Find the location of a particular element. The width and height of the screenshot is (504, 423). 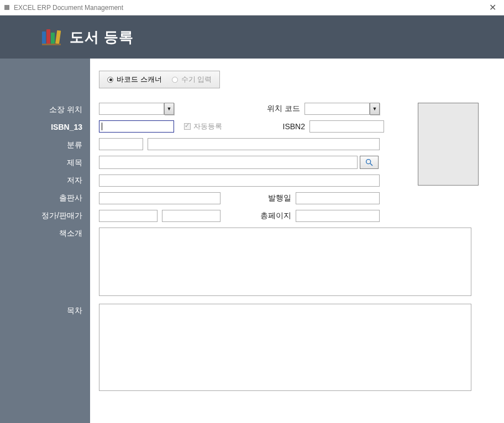

category-name-input is located at coordinates (264, 144).